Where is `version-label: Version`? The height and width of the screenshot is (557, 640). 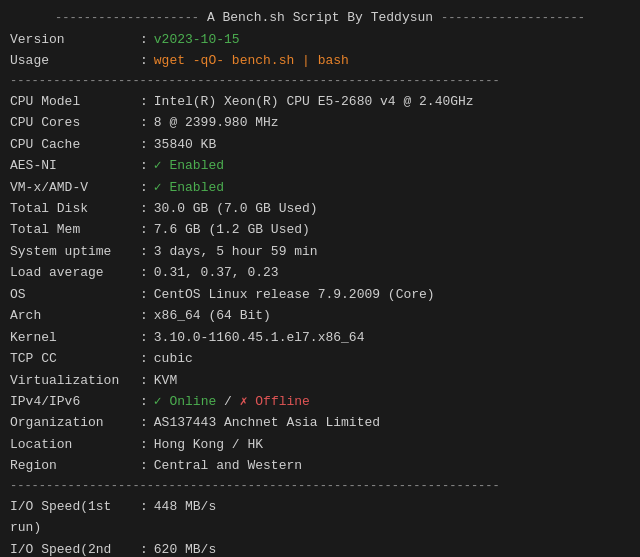
version-label: Version is located at coordinates (75, 40).